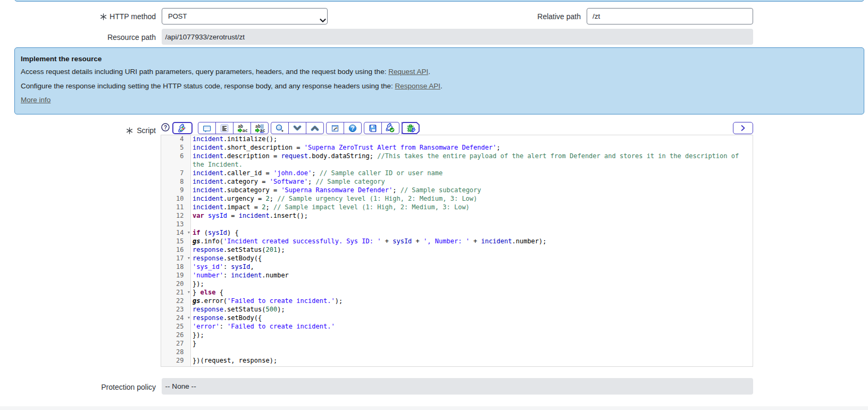 The height and width of the screenshot is (410, 868). What do you see at coordinates (418, 86) in the screenshot?
I see `response-api-link: Response API` at bounding box center [418, 86].